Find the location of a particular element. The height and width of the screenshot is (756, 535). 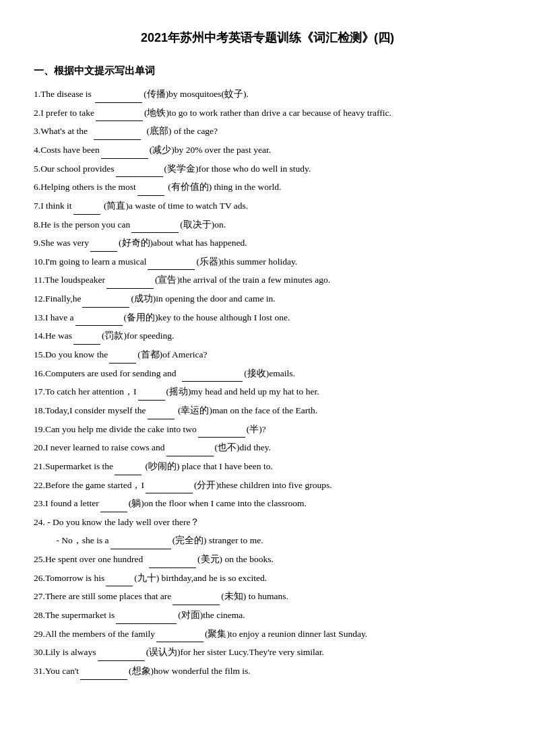

q27: 27.There are still some places that are(… is located at coordinates (268, 596).